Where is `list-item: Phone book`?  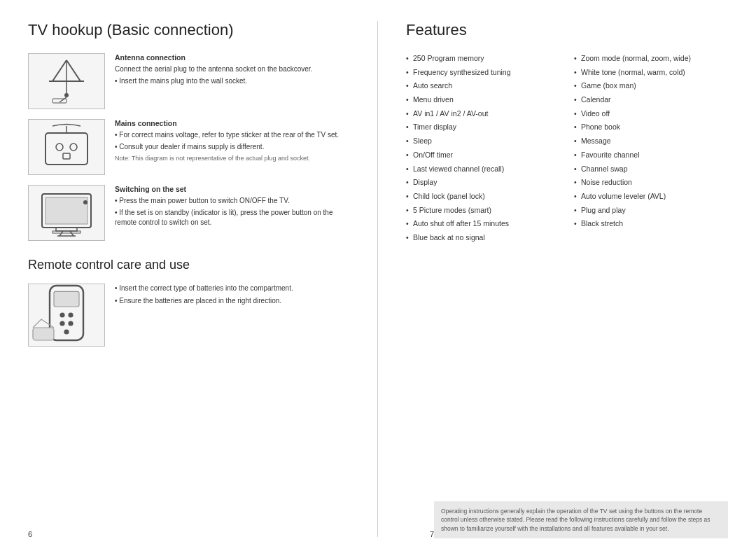
list-item: Phone book is located at coordinates (651, 127).